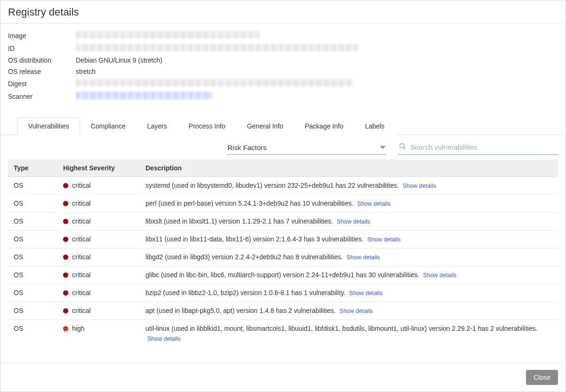 The image size is (566, 392). I want to click on table-row: OScriticalsystemd (used in libsystemd0, …, so click(283, 186).